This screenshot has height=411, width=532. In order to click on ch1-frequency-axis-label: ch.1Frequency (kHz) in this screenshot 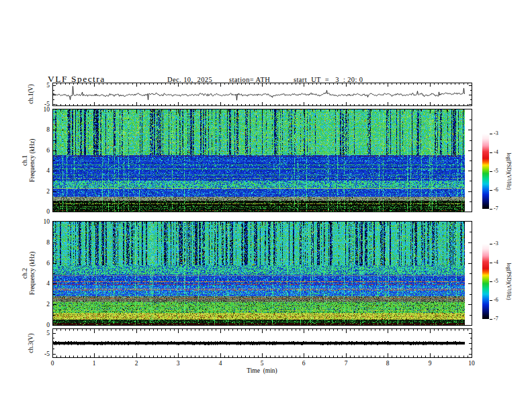, I will do `click(30, 161)`.